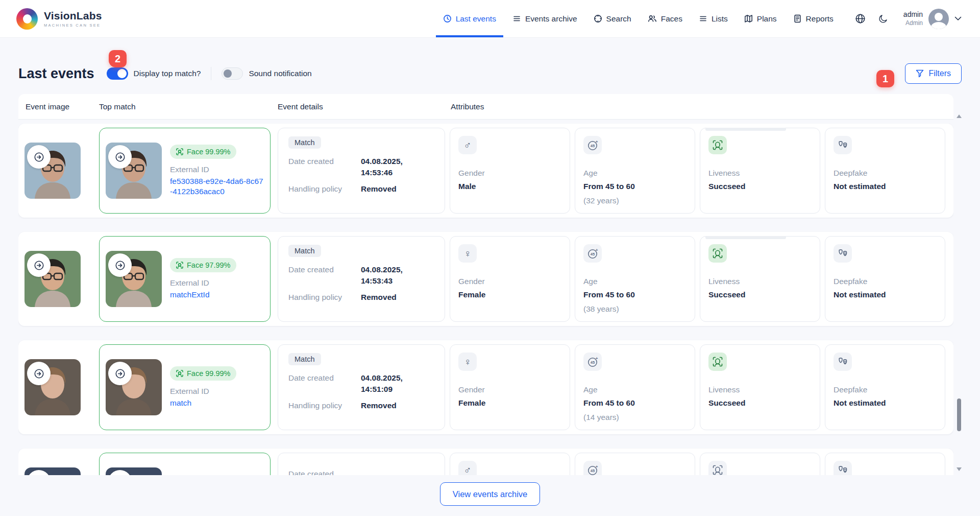 Image resolution: width=980 pixels, height=516 pixels. I want to click on liveness-value: Succseed, so click(760, 295).